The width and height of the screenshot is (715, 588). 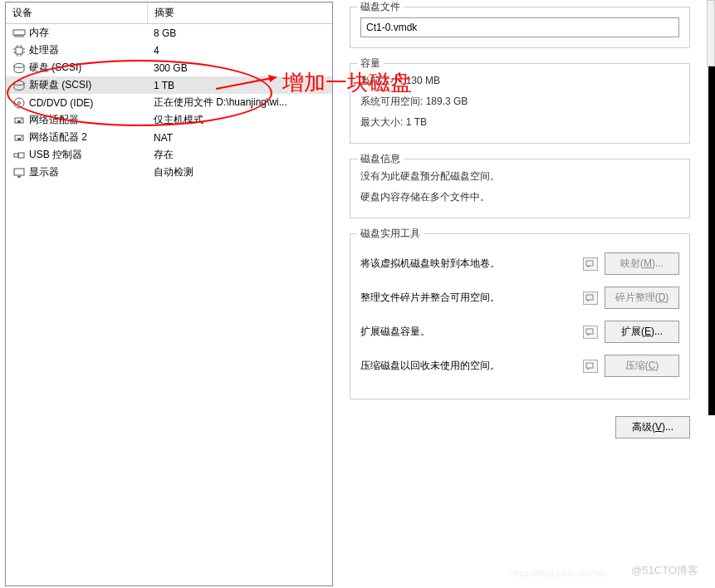 I want to click on utility-button: 碎片整理(D), so click(x=642, y=297).